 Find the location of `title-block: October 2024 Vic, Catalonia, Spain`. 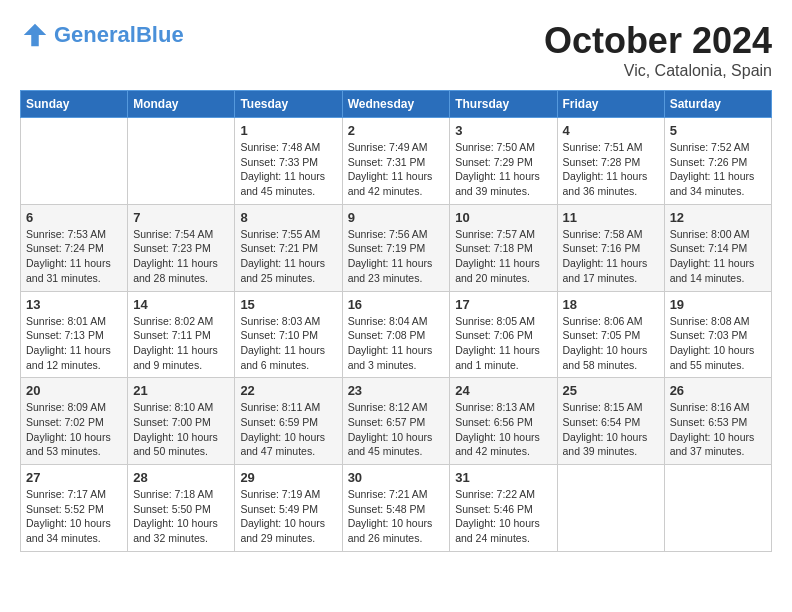

title-block: October 2024 Vic, Catalonia, Spain is located at coordinates (658, 50).